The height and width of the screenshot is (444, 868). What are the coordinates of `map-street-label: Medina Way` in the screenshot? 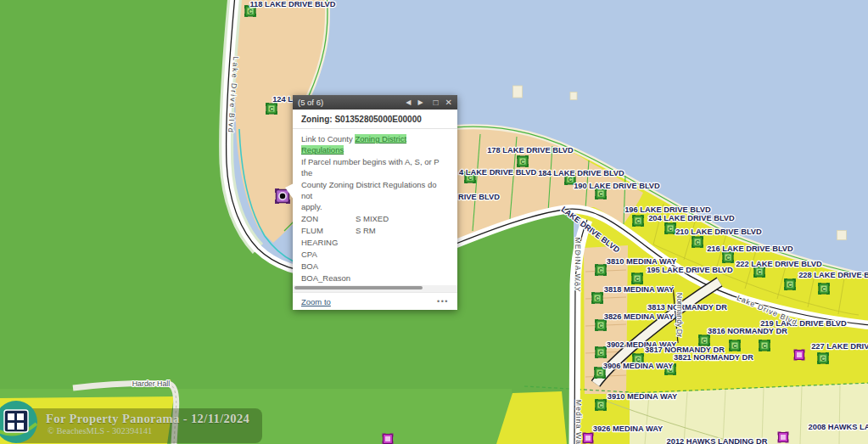 It's located at (579, 422).